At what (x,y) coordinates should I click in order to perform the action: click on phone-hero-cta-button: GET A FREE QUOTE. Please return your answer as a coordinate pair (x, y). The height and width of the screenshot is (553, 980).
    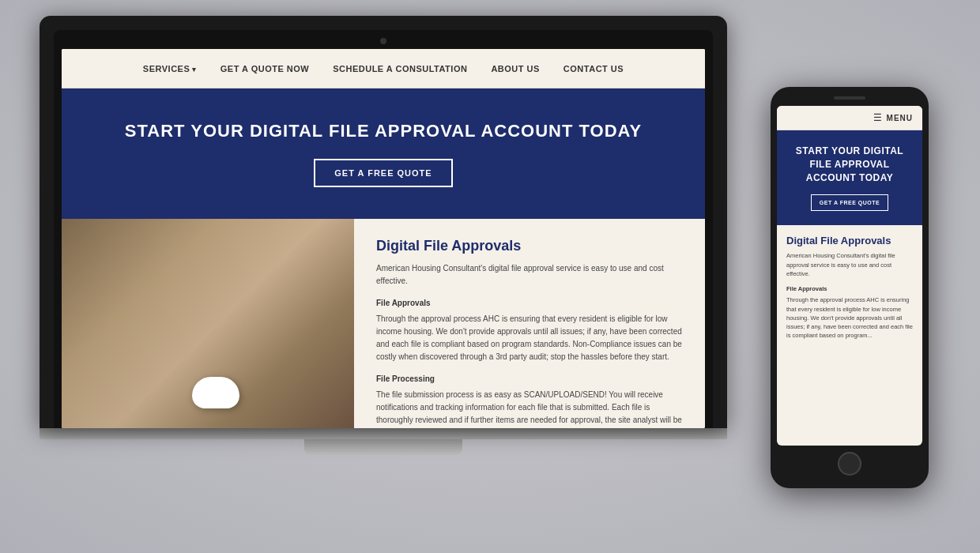
    Looking at the image, I should click on (850, 202).